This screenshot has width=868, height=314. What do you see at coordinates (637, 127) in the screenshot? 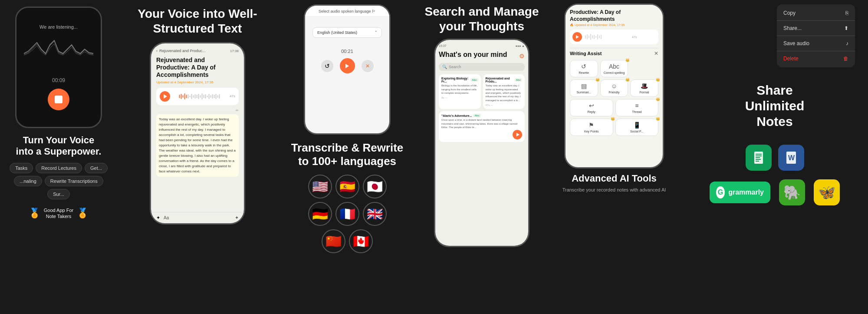
I see `socialp-button: 📱 Social P...` at bounding box center [637, 127].